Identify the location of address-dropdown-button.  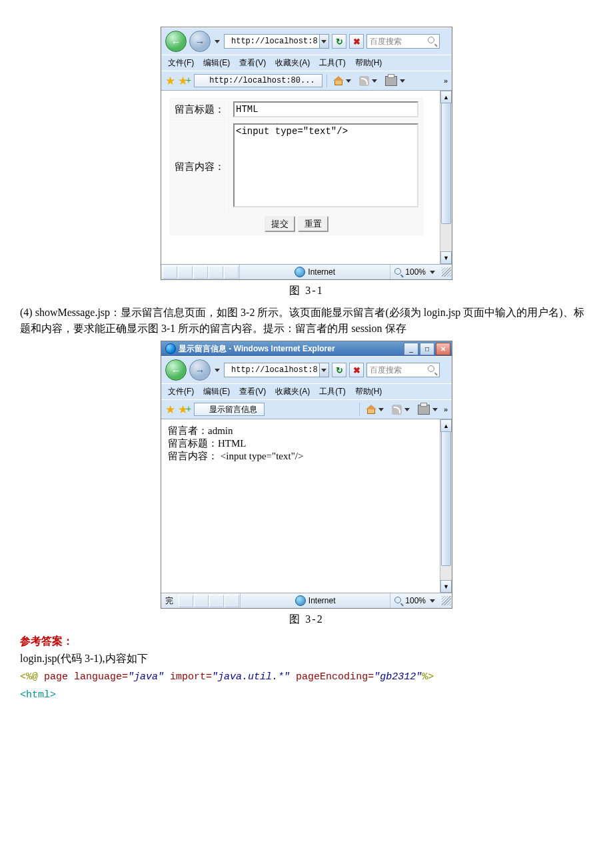
(324, 41).